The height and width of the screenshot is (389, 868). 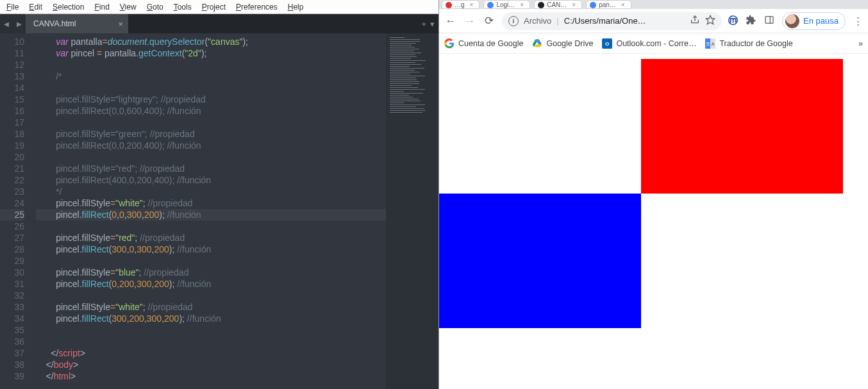 What do you see at coordinates (612, 21) in the screenshot?
I see `address-bar: i Archivo | C:/Users/maria/One…` at bounding box center [612, 21].